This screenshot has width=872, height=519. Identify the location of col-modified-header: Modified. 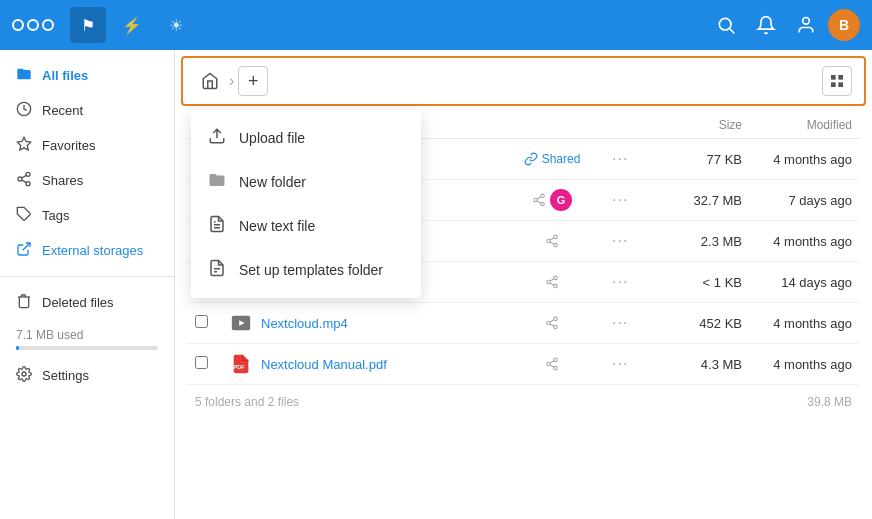
(797, 125).